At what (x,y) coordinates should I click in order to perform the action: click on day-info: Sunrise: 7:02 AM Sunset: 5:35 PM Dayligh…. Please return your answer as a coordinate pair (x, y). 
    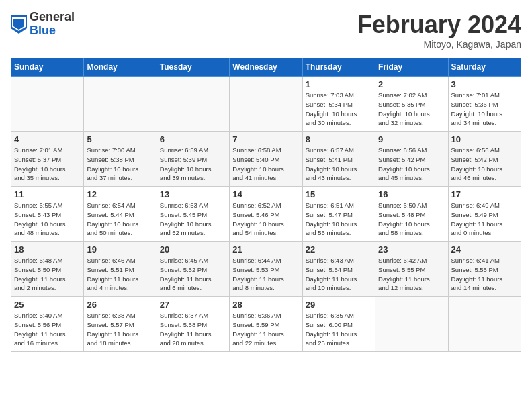
    Looking at the image, I should click on (411, 109).